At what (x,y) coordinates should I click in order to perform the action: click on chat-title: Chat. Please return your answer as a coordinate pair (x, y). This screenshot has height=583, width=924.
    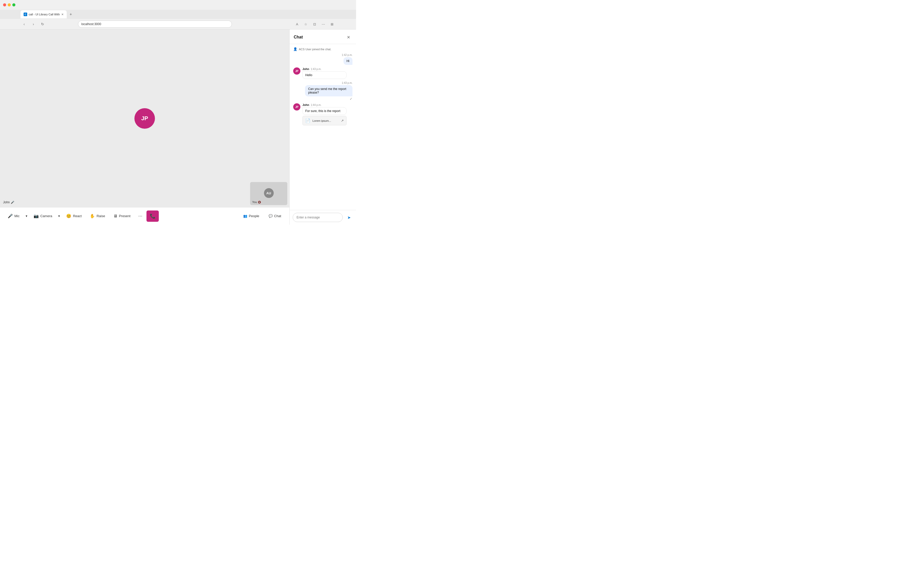
    Looking at the image, I should click on (299, 37).